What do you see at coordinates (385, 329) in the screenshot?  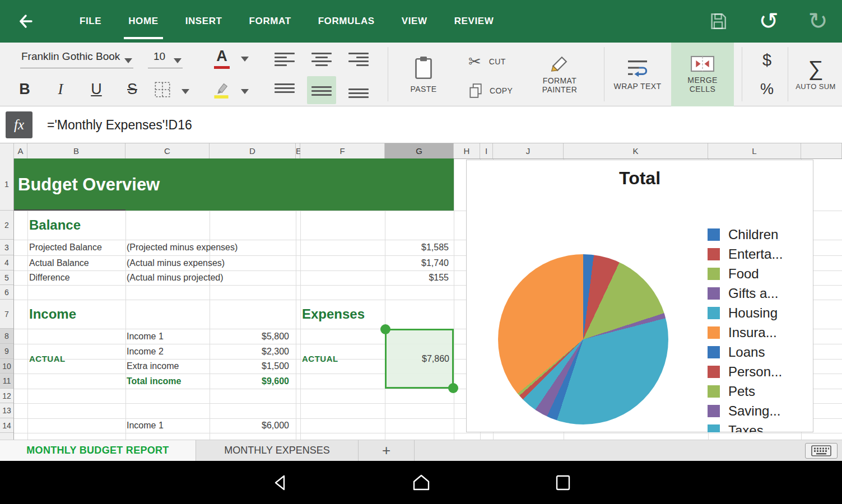 I see `selection-handle-top-left` at bounding box center [385, 329].